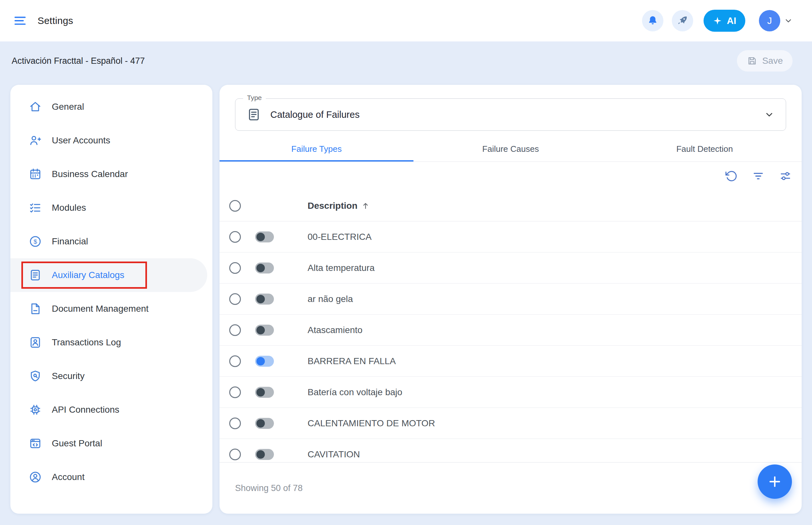 This screenshot has height=525, width=812. What do you see at coordinates (683, 20) in the screenshot?
I see `rocket-button` at bounding box center [683, 20].